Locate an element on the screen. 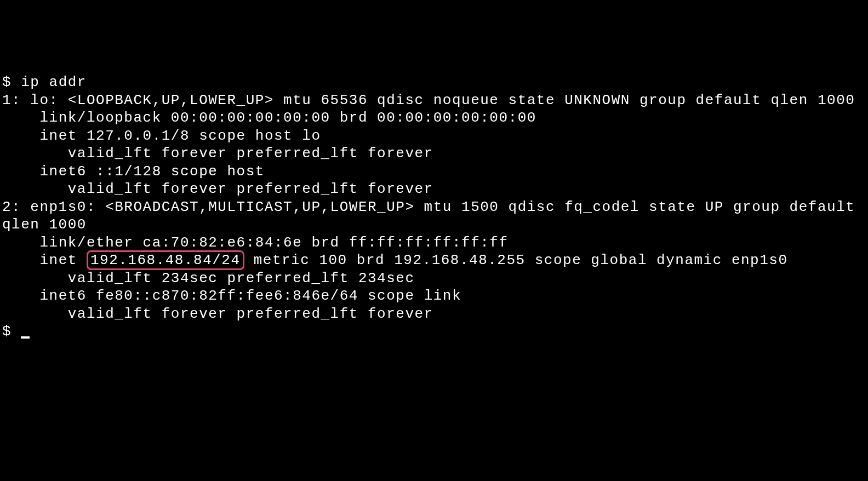 The width and height of the screenshot is (868, 481). command-text: ip addr is located at coordinates (54, 82).